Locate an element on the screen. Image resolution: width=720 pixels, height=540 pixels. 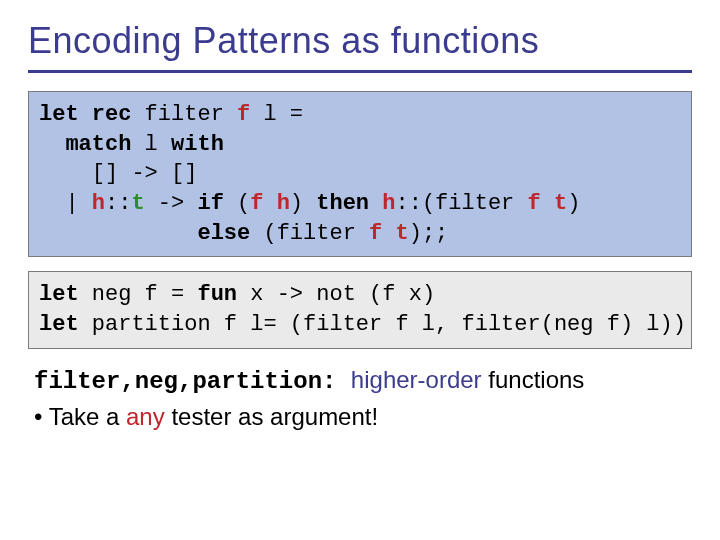
expr-f-t-2: f t is located at coordinates (389, 234).